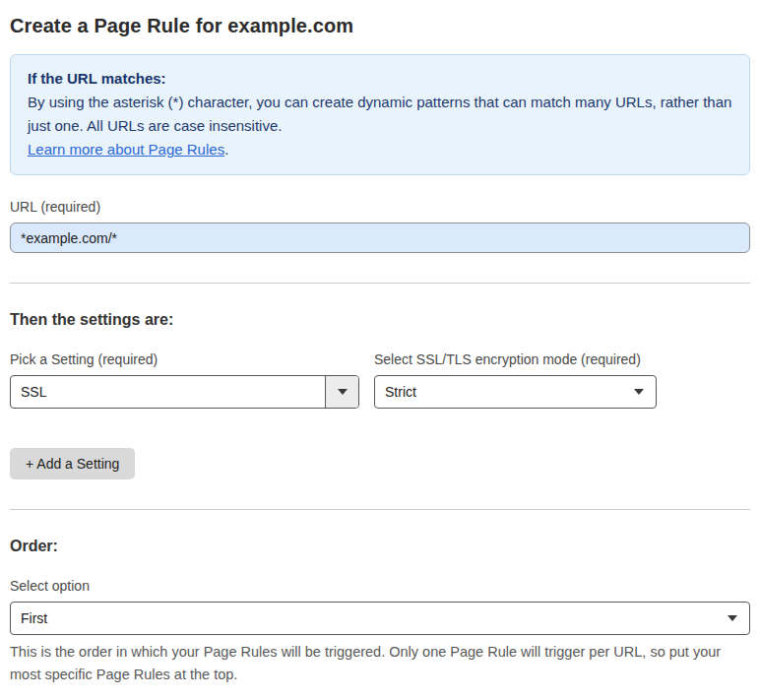  I want to click on setting-picker-value: SSL, so click(167, 392).